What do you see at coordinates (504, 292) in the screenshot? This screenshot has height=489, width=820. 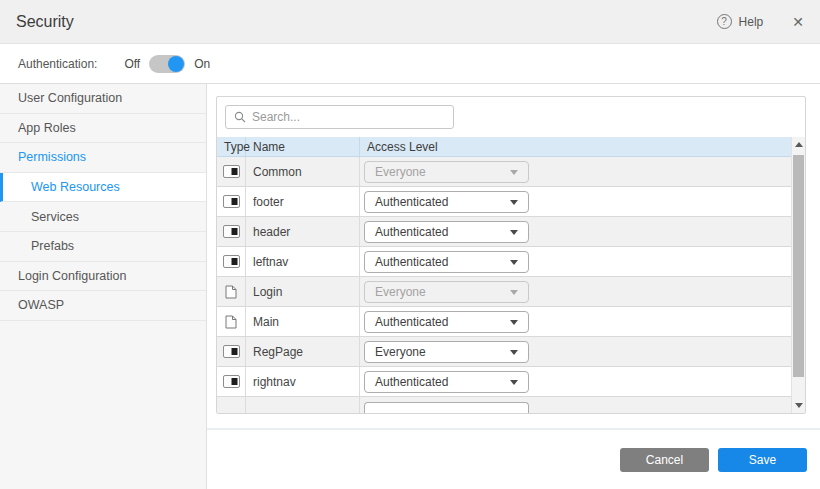 I see `table-row: Login Everyone` at bounding box center [504, 292].